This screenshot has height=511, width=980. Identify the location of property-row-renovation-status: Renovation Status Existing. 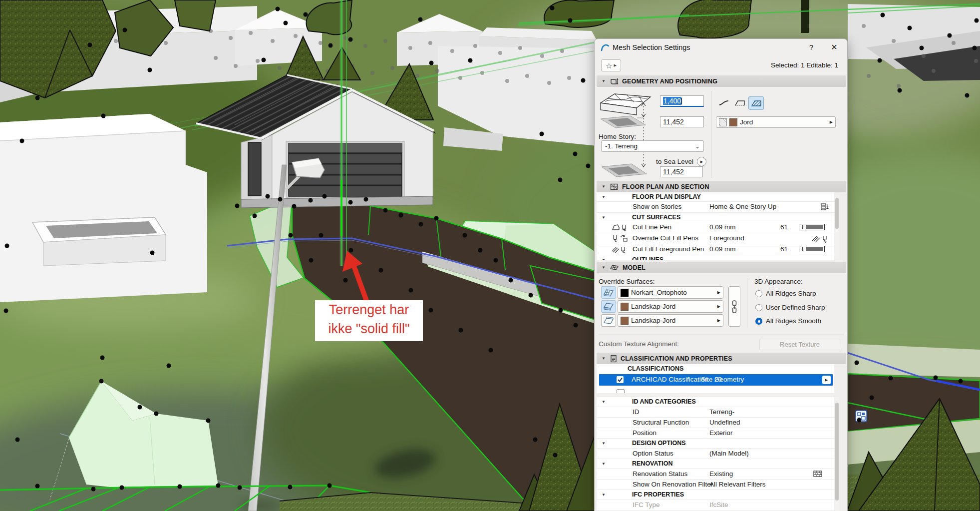
(715, 475).